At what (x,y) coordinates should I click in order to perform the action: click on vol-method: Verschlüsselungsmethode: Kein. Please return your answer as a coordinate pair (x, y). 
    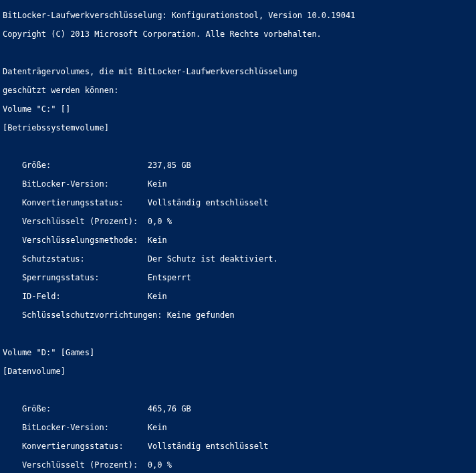
    Looking at the image, I should click on (238, 240).